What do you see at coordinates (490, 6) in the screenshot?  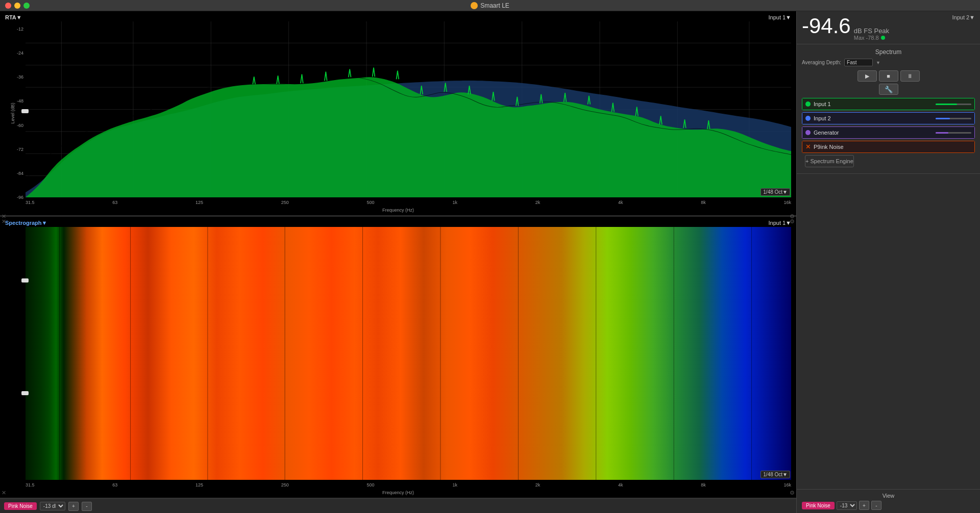 I see `app-title: Smaart LE` at bounding box center [490, 6].